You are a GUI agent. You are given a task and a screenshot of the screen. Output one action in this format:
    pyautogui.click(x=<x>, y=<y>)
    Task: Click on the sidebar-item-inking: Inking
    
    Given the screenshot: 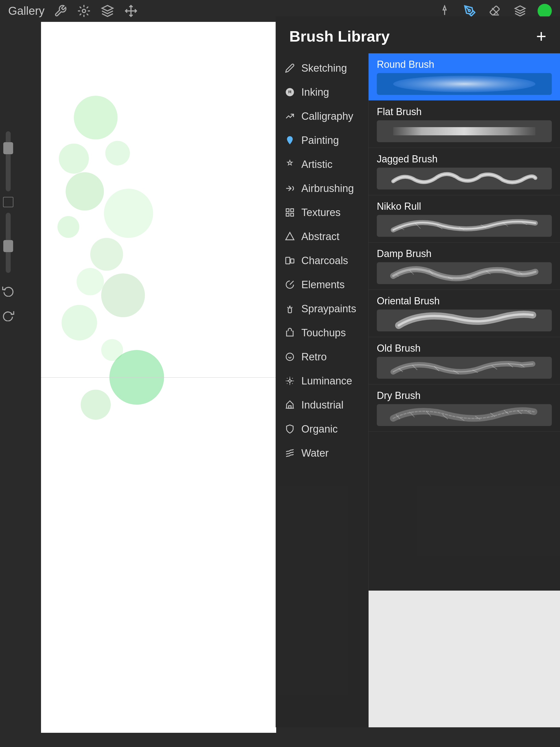 What is the action you would take?
    pyautogui.click(x=322, y=92)
    